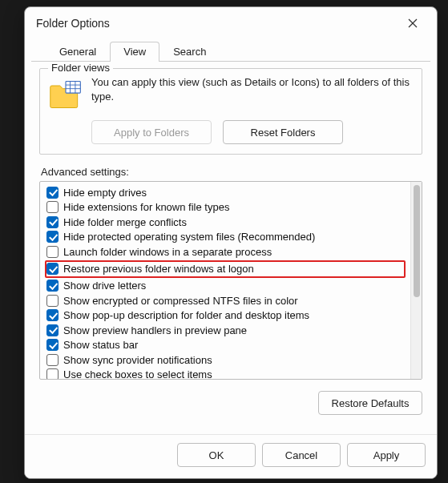 Image resolution: width=448 pixels, height=483 pixels. I want to click on list-item: Hide extensions for known file types, so click(228, 208).